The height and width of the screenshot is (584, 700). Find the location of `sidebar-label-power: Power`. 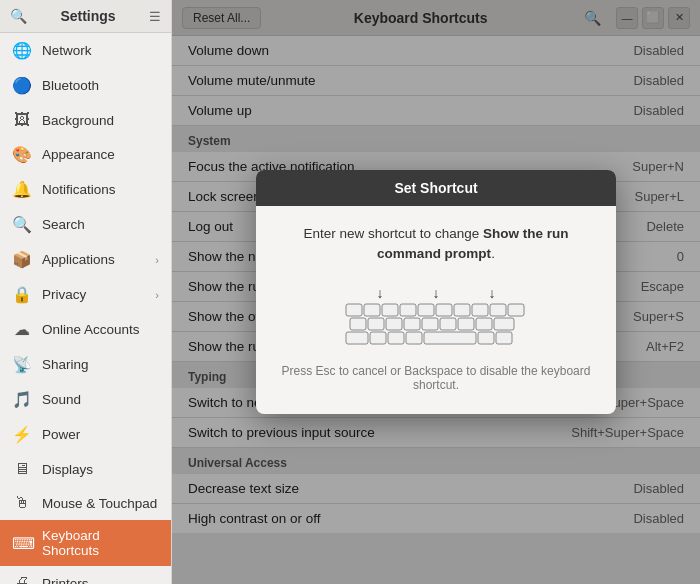

sidebar-label-power: Power is located at coordinates (100, 434).